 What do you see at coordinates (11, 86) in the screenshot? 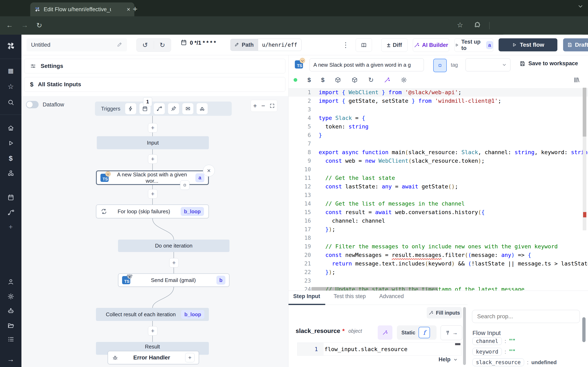
I see `sidebar-item-favorites: ☆` at bounding box center [11, 86].